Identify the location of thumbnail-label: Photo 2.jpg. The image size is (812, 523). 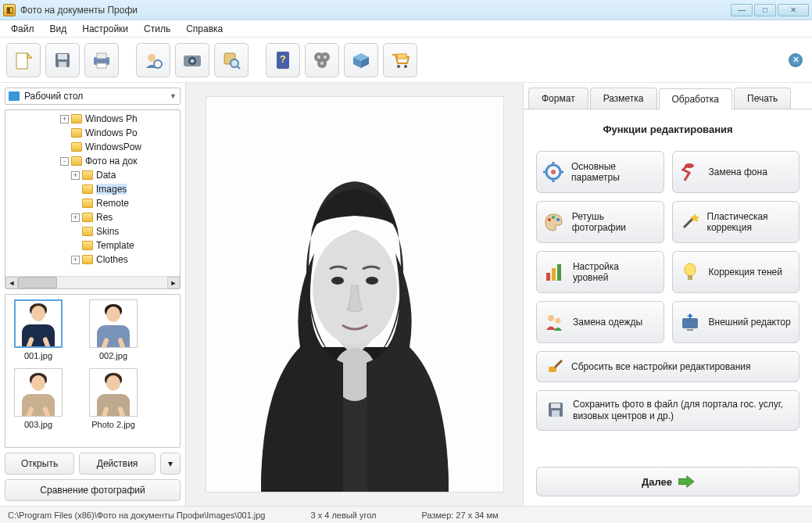
(113, 424).